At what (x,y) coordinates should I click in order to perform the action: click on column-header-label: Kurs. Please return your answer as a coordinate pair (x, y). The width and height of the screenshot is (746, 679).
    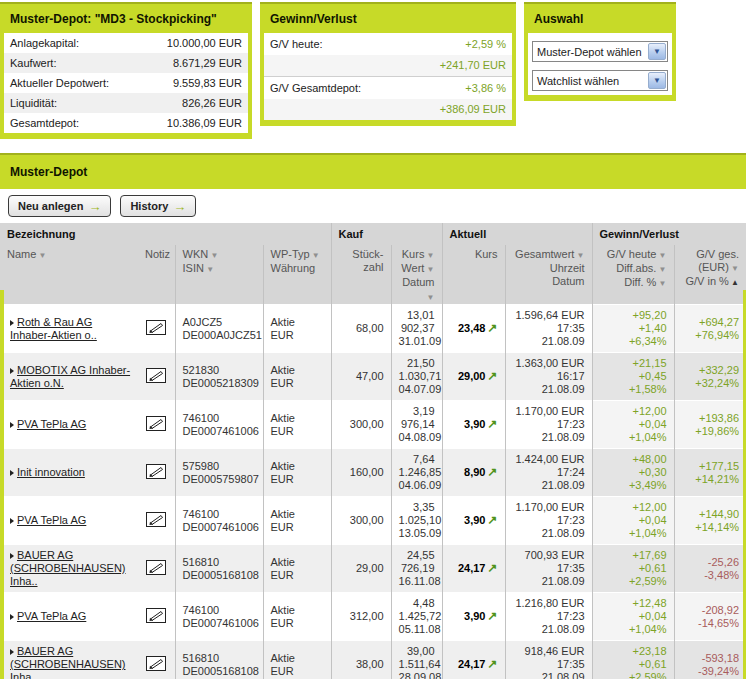
    Looking at the image, I should click on (414, 254).